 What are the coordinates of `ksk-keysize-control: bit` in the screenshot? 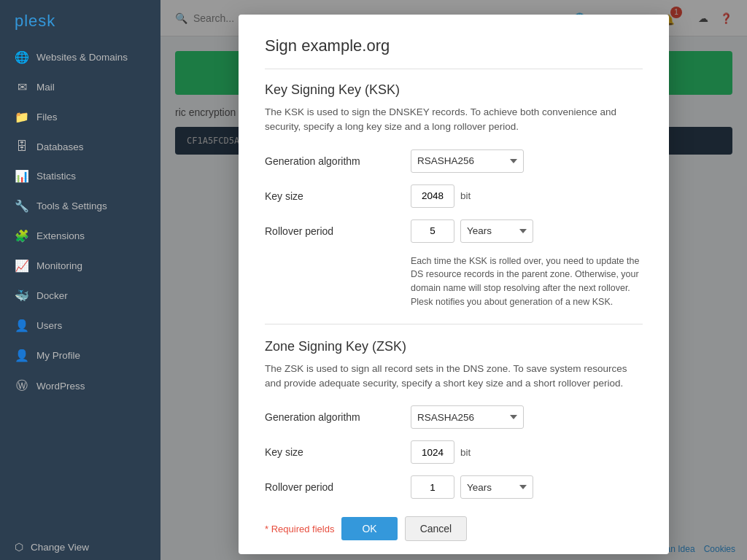 It's located at (441, 196).